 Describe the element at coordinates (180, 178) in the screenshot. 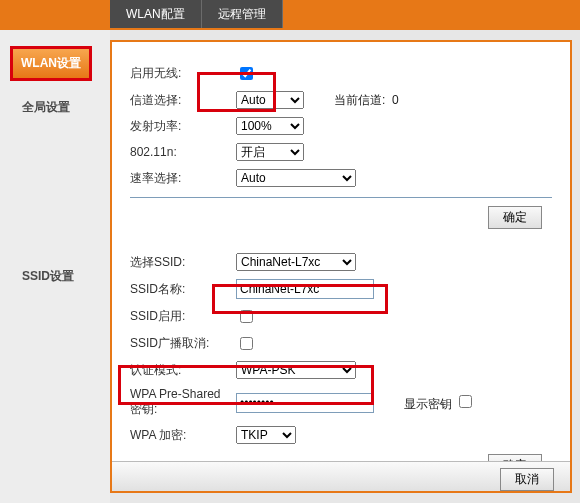

I see `label-rate: 速率选择:` at that location.